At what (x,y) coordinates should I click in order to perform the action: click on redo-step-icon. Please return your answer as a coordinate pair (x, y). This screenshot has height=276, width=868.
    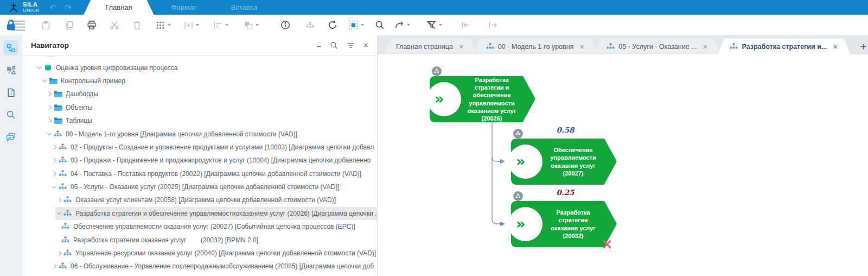
    Looking at the image, I should click on (399, 25).